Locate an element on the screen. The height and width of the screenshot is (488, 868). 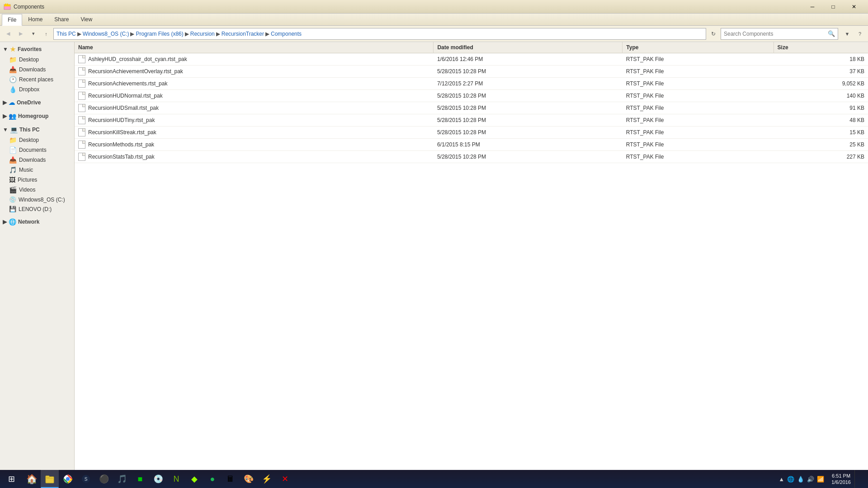
sidebar-item-downloads-fav: 📥 Downloads is located at coordinates (37, 70).